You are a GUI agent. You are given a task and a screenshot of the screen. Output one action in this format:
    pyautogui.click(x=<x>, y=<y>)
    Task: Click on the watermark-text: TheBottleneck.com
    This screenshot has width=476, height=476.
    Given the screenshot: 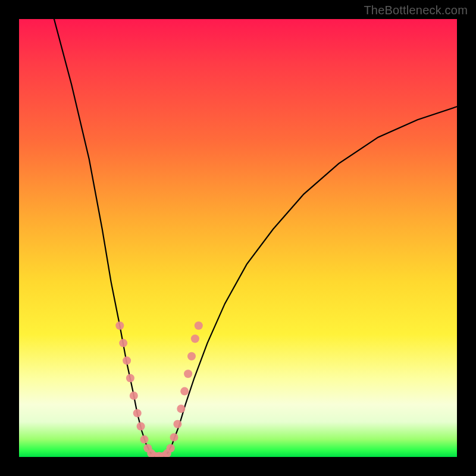 What is the action you would take?
    pyautogui.click(x=415, y=11)
    